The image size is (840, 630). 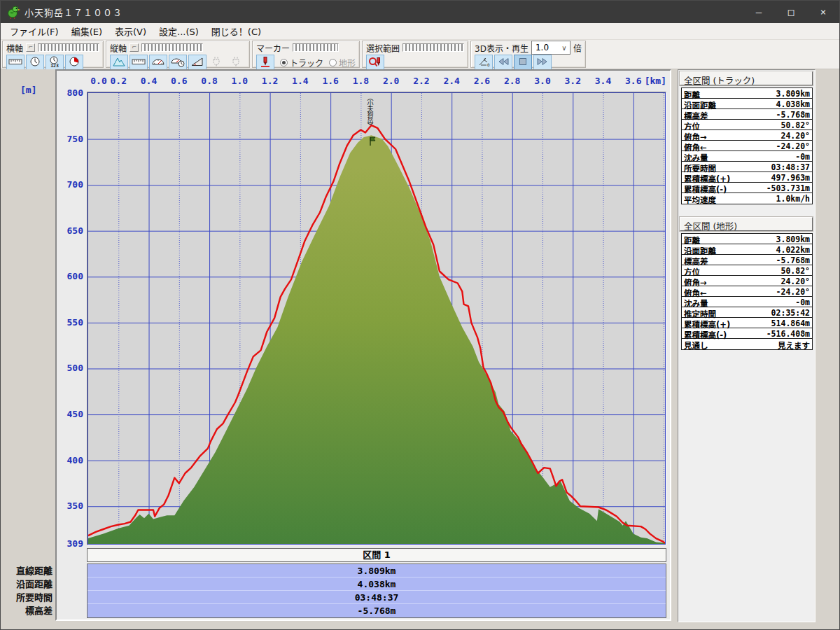 I want to click on x-time-button, so click(x=35, y=62).